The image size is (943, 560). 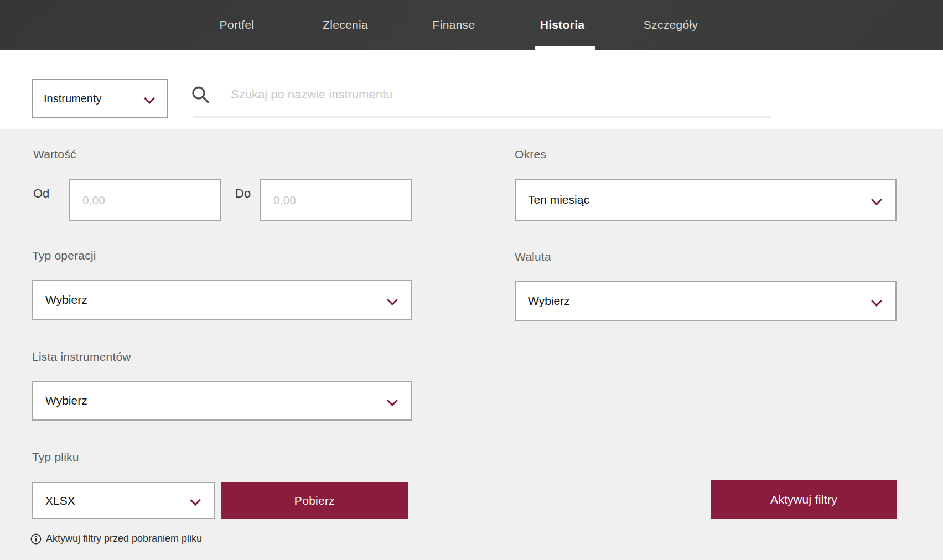 I want to click on value-from-input, so click(x=145, y=200).